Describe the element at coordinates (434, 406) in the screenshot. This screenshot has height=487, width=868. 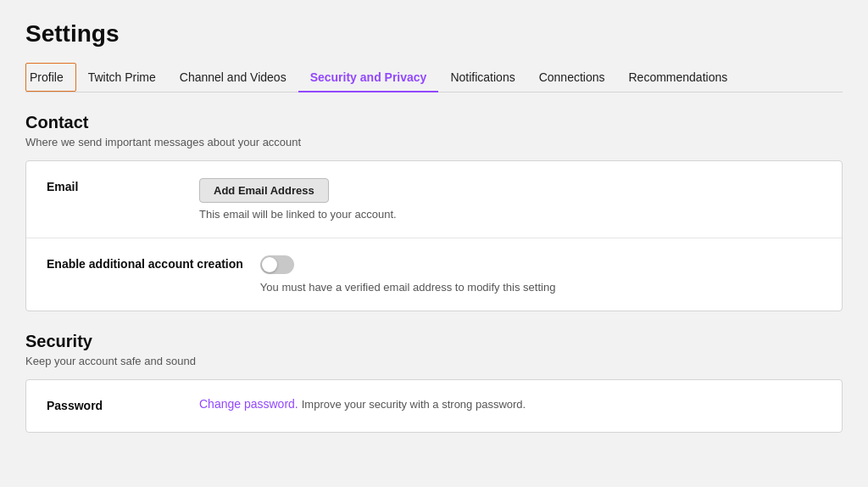
I see `password-row: Password Change password. Improve your s…` at that location.